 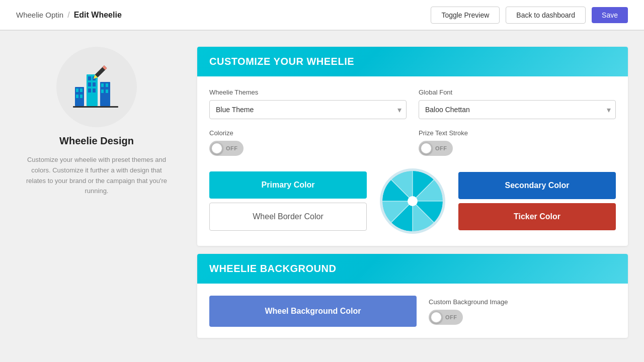 What do you see at coordinates (413, 201) in the screenshot?
I see `wheel-svg` at bounding box center [413, 201].